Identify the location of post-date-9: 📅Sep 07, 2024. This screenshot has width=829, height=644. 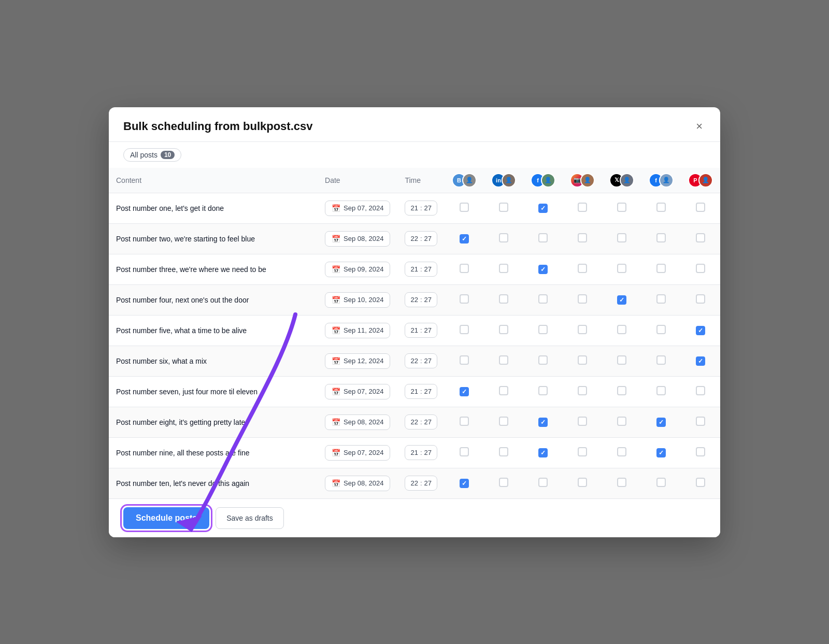
(358, 453).